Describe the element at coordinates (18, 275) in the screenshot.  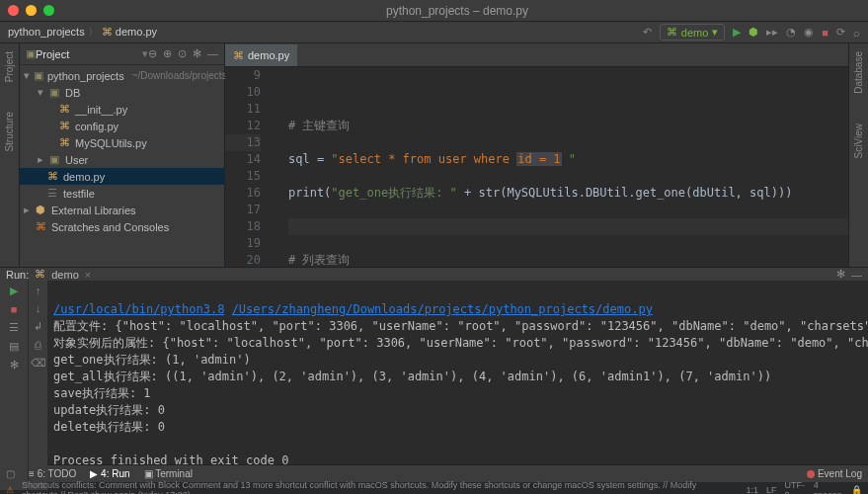
I see `run-label: Run:` at that location.